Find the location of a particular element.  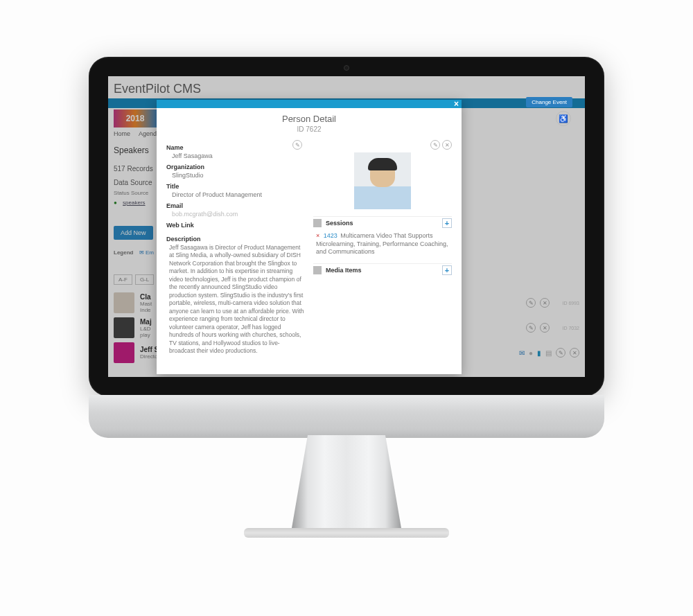

filter-gl: G-L is located at coordinates (144, 280).